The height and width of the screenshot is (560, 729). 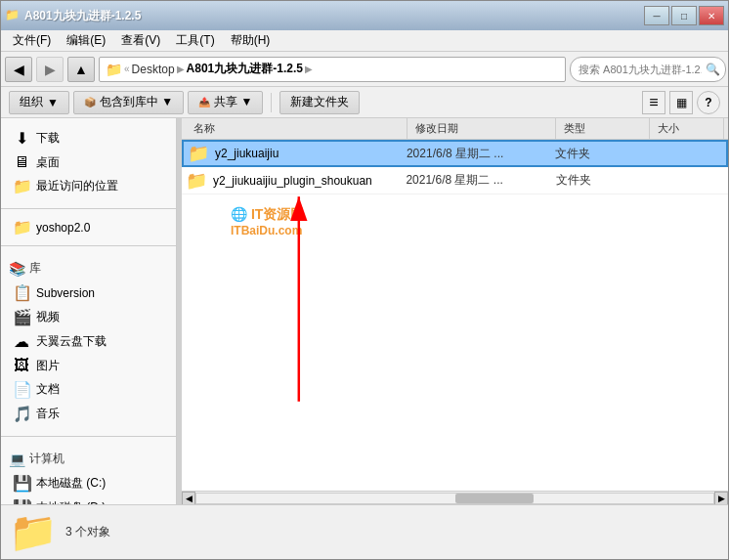 I want to click on horizontal-scrollbar: ◀ ▶, so click(x=455, y=497).